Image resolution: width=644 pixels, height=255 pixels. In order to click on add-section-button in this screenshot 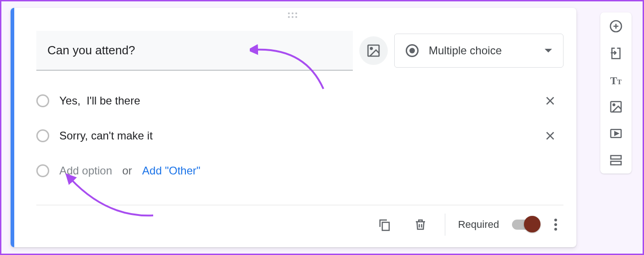, I will do `click(616, 160)`.